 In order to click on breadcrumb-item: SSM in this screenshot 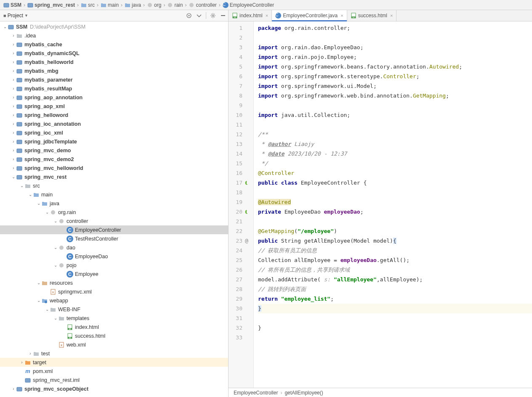, I will do `click(13, 5)`.